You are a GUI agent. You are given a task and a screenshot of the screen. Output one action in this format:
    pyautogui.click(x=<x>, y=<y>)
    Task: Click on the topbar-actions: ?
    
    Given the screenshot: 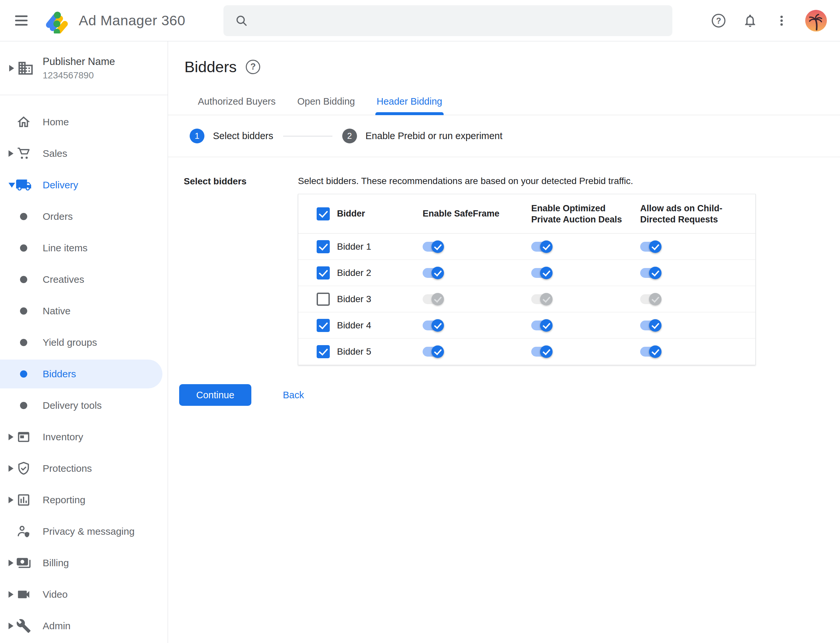 What is the action you would take?
    pyautogui.click(x=769, y=21)
    